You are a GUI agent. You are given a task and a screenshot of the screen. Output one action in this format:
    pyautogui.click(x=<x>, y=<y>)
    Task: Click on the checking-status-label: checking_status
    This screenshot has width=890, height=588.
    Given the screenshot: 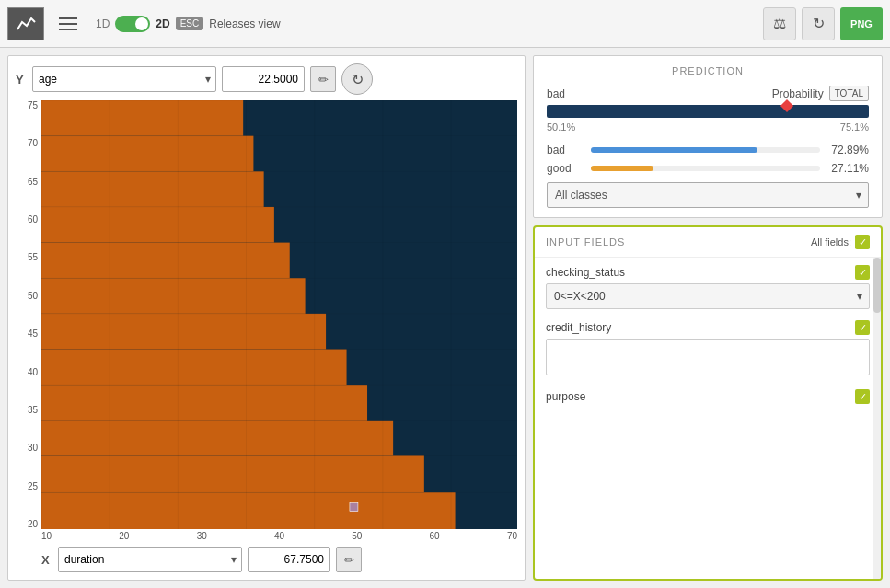 What is the action you would take?
    pyautogui.click(x=585, y=272)
    